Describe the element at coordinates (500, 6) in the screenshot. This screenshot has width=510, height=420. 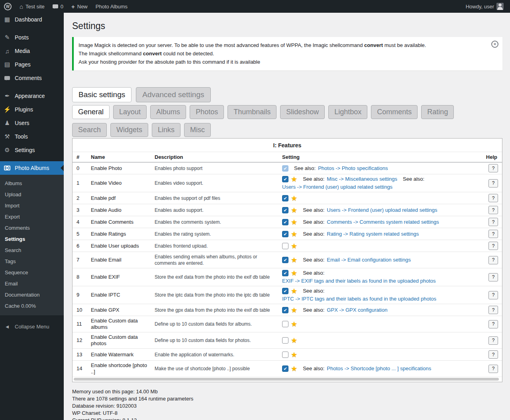
I see `user-avatar` at that location.